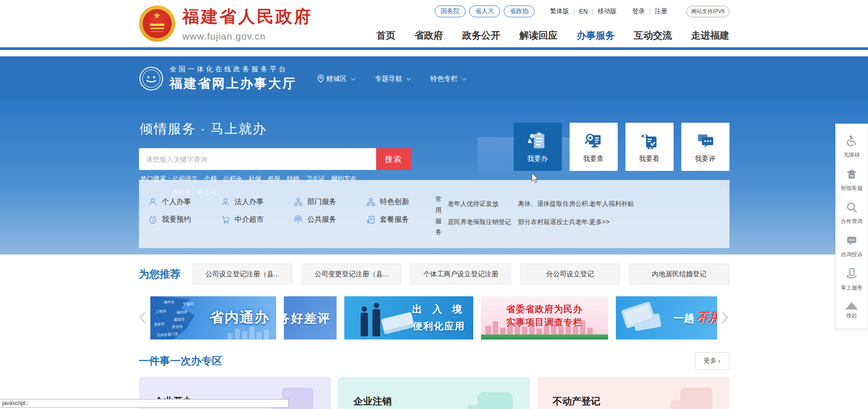  I want to click on services-panel: 个人办事 法人办事 部门服务 特色创, so click(434, 214).